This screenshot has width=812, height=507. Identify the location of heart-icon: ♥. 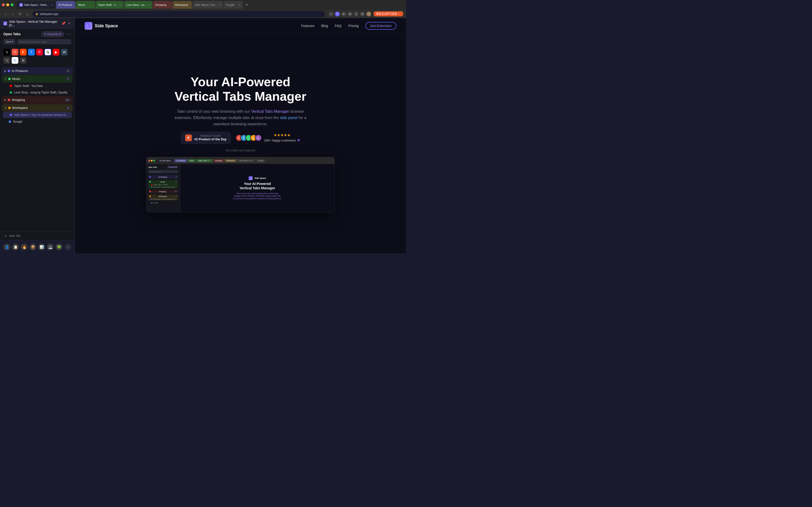
(299, 140).